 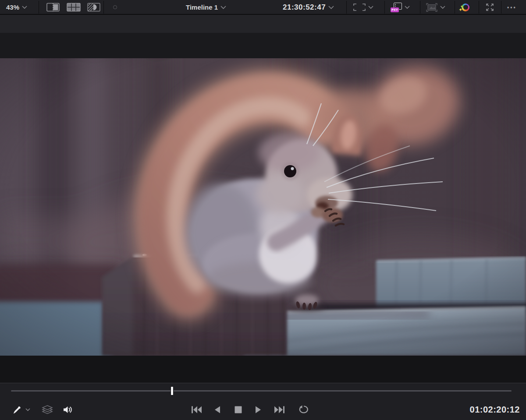 I want to click on play-reverse-icon, so click(x=217, y=410).